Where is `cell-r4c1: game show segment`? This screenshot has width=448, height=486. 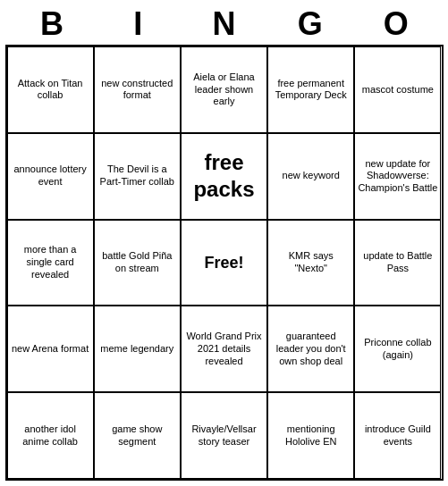
cell-r4c1: game show segment is located at coordinates (138, 436).